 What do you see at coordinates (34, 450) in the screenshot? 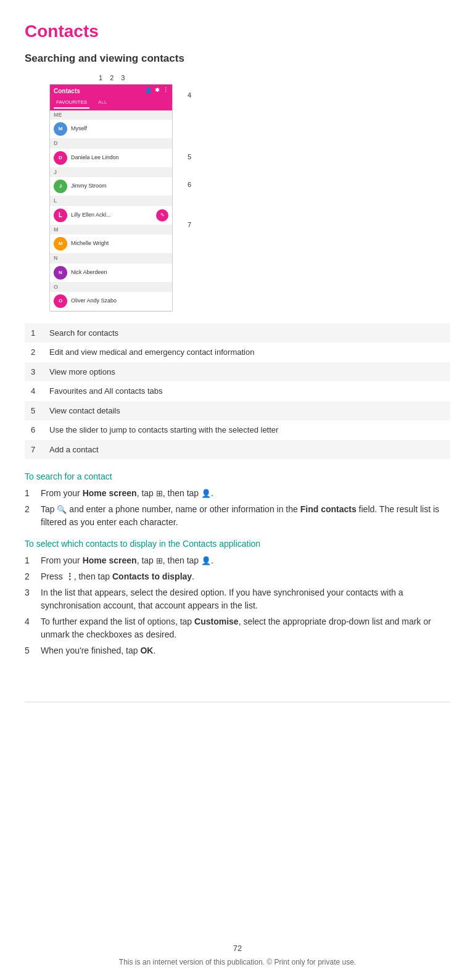
I see `table-cell-num: 7` at bounding box center [34, 450].